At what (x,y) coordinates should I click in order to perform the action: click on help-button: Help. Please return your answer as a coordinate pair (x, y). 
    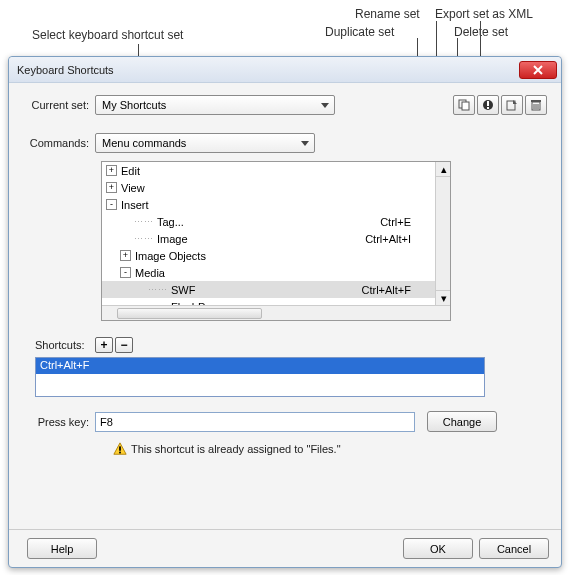
    Looking at the image, I should click on (62, 548).